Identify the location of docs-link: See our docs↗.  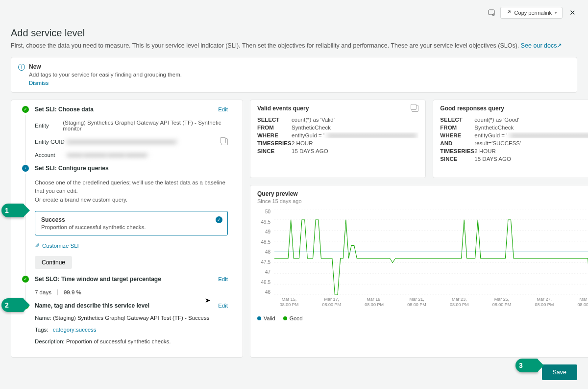
(542, 46).